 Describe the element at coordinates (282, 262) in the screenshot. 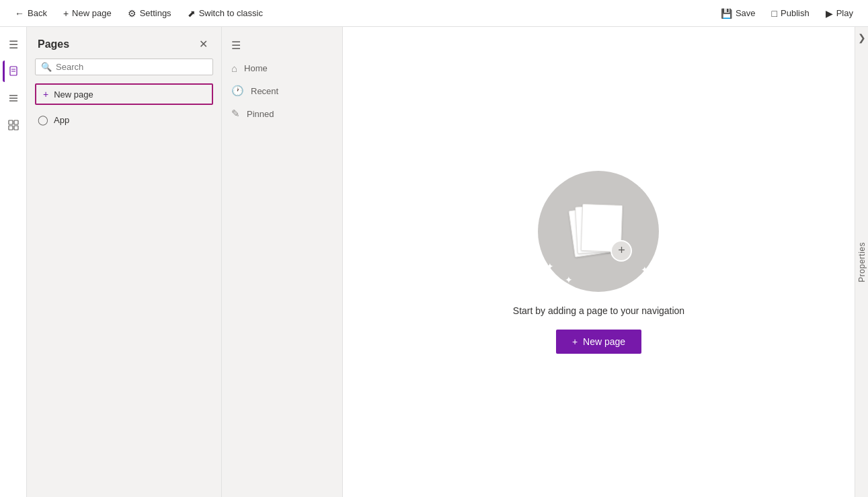

I see `nav-panel: ☰ ⌂ Home 🕐 Recent ✎ Pinned` at that location.